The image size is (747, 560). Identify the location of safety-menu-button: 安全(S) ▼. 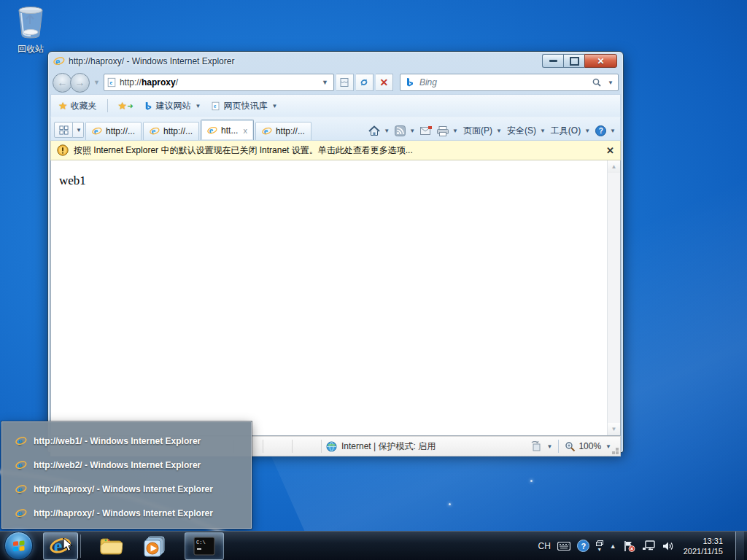
(527, 131).